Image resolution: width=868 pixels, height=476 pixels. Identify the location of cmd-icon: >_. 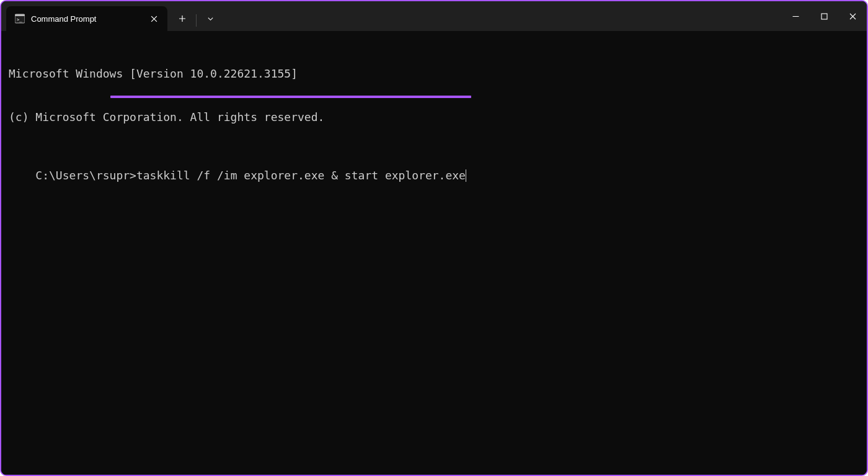
(20, 19).